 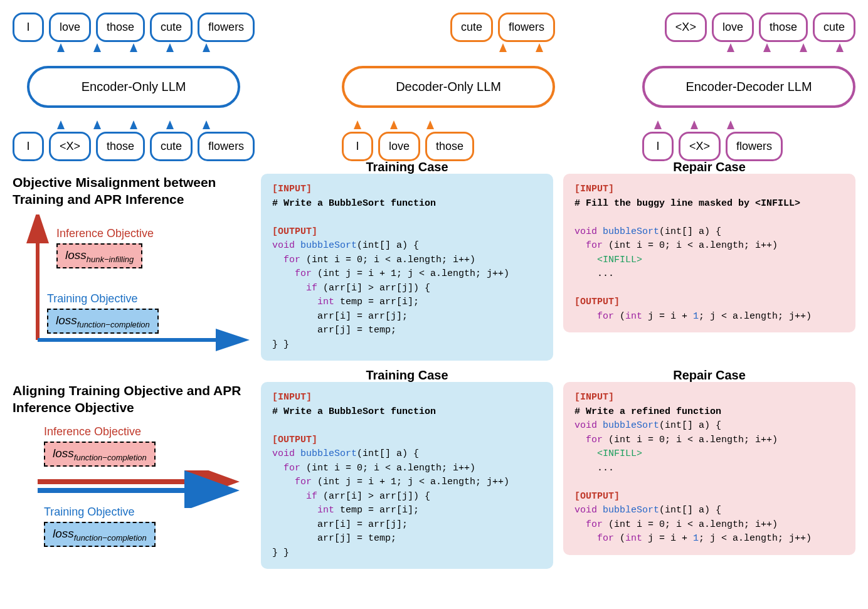 I want to click on llm-body: Encoder-Decoder LLM, so click(x=749, y=87).